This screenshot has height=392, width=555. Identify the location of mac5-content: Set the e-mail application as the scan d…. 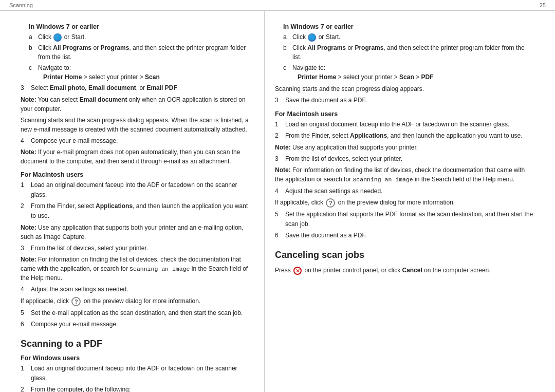
(142, 313).